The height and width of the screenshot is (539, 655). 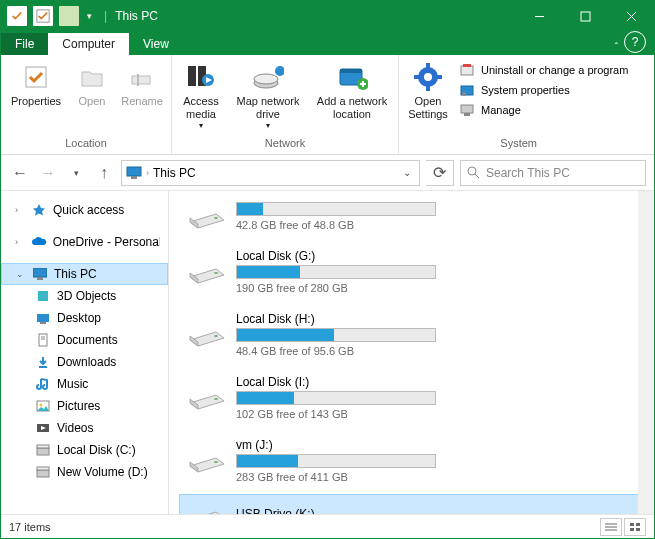 What do you see at coordinates (328, 16) in the screenshot?
I see `title-bar: ▾ | This PC` at bounding box center [328, 16].